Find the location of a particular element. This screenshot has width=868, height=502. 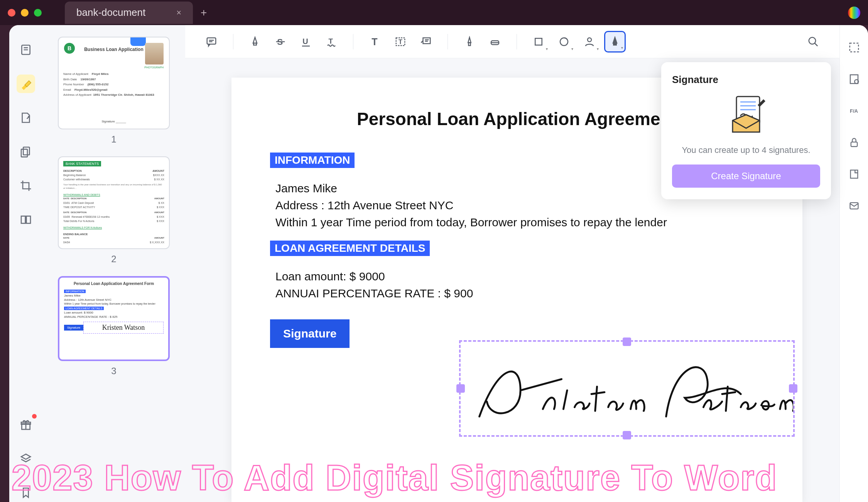

fullscreen-window-icon is located at coordinates (38, 13).